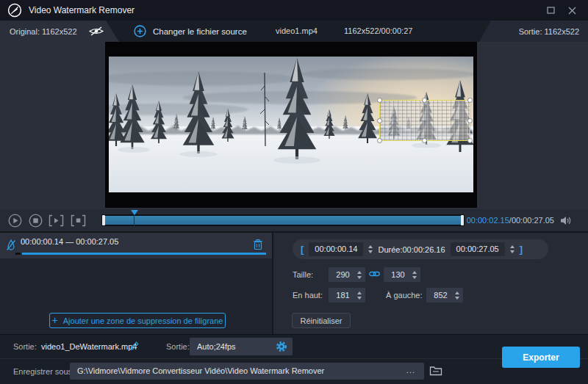 This screenshot has height=384, width=588. I want to click on change-source-button: Changer le fichier source, so click(190, 31).